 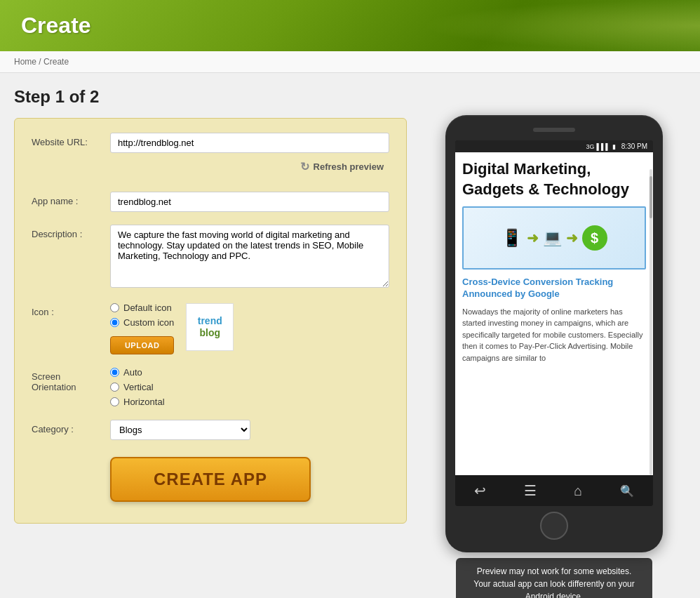 I want to click on category-label: Category :, so click(x=67, y=427).